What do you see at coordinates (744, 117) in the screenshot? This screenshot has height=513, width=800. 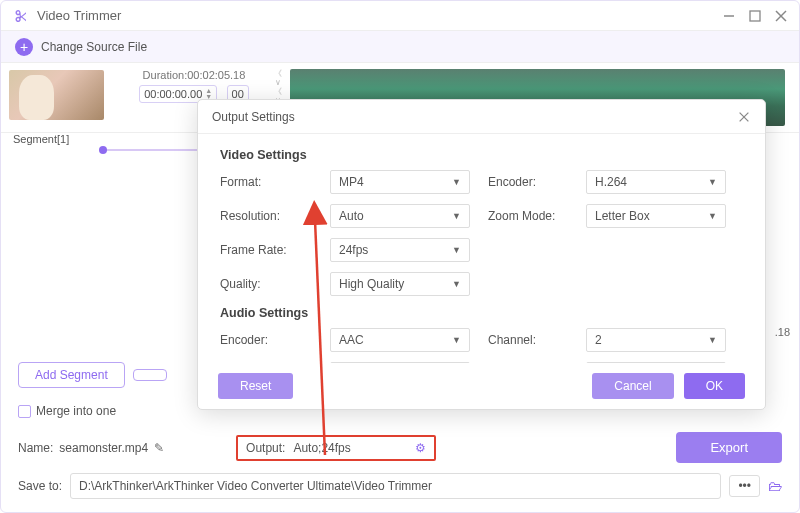 I see `dialog-close-icon` at bounding box center [744, 117].